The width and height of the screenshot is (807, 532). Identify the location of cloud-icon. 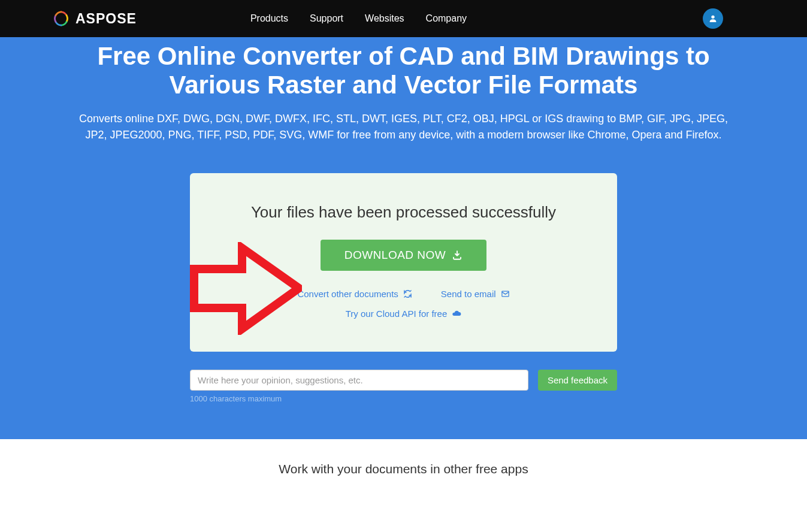
(457, 313).